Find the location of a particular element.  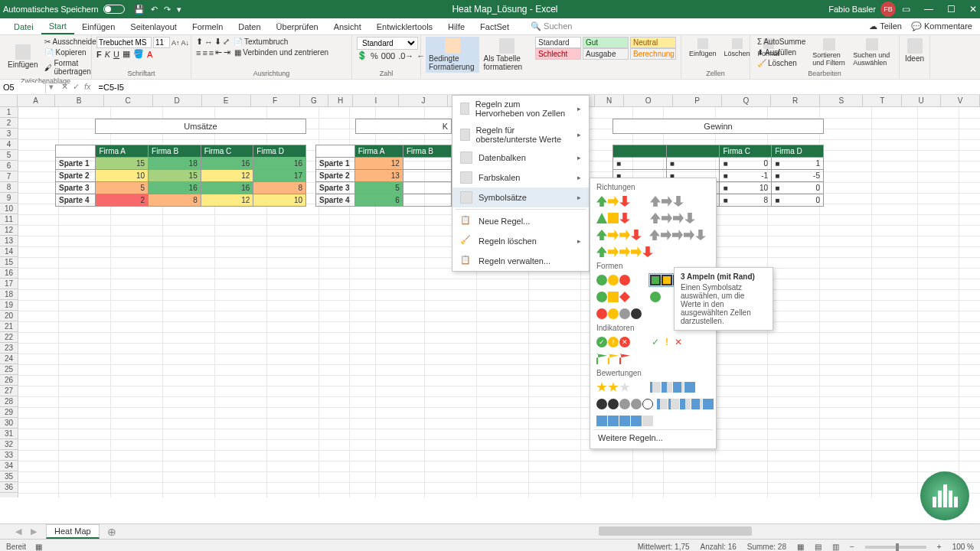

tab-factset: FactSet is located at coordinates (495, 27).